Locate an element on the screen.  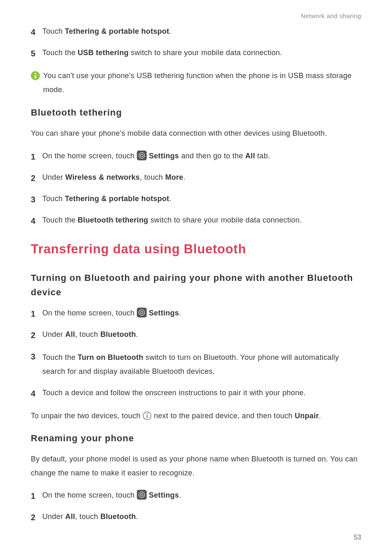
bold-text: Unpair is located at coordinates (307, 416).